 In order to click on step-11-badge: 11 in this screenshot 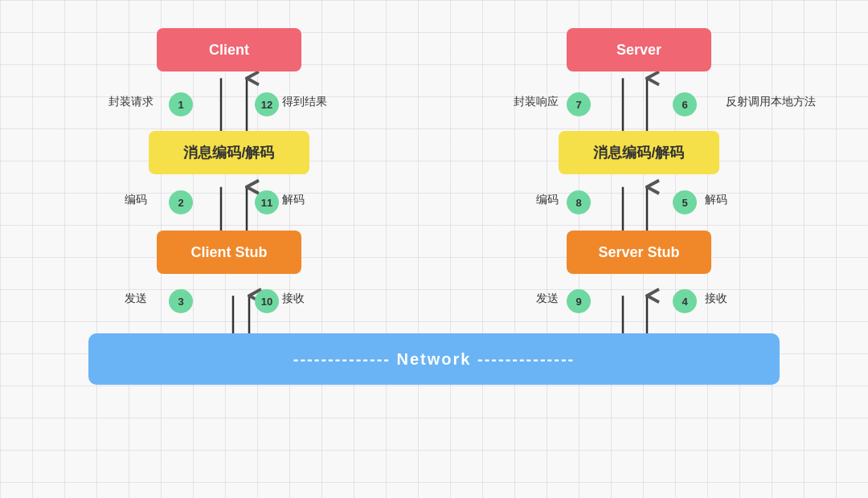, I will do `click(267, 202)`.